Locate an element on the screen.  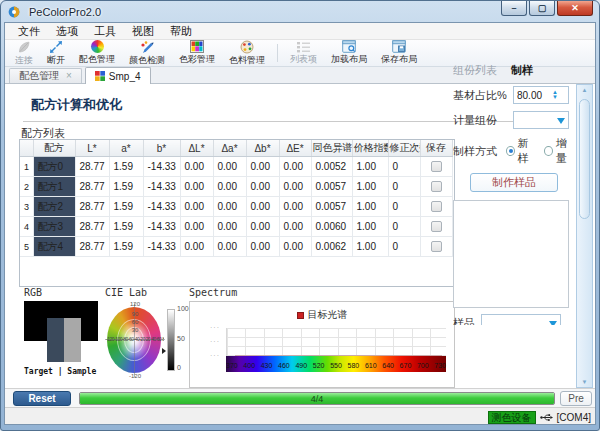
row-number: 4 is located at coordinates (26, 227).